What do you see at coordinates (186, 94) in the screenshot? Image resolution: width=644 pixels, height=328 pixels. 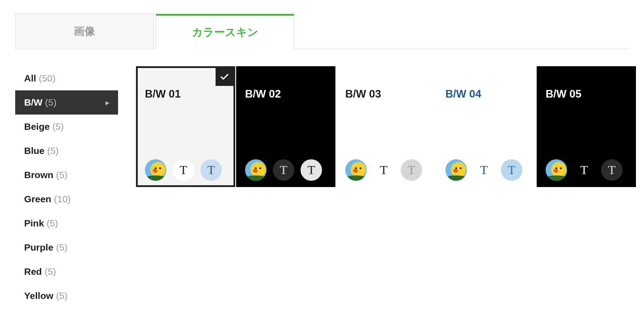 I see `skin-card-title: B/W 01` at bounding box center [186, 94].